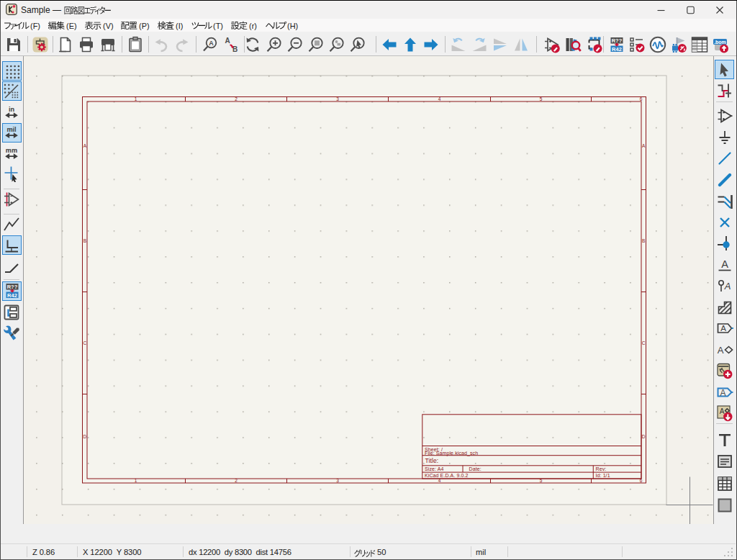 The width and height of the screenshot is (737, 560). I want to click on svg-text: .bom, so click(720, 42).